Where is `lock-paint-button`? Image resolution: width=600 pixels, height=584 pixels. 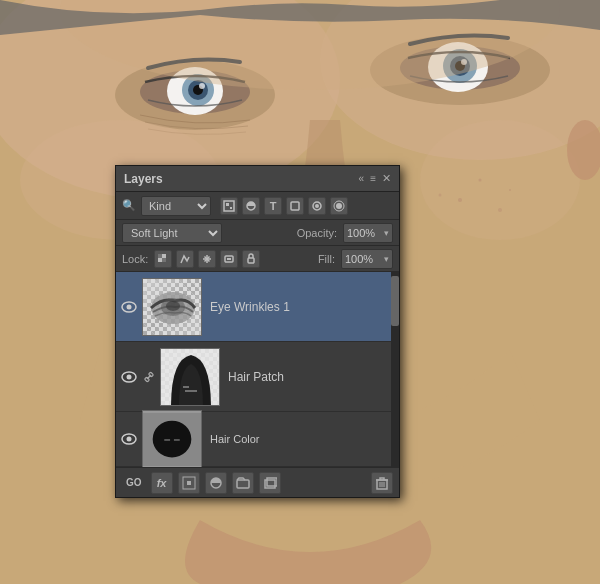 lock-paint-button is located at coordinates (185, 259).